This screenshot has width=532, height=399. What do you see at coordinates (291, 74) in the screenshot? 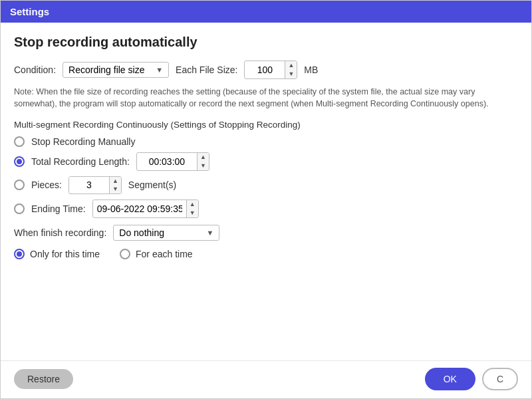
I see `file-size-down-button: ▼` at bounding box center [291, 74].